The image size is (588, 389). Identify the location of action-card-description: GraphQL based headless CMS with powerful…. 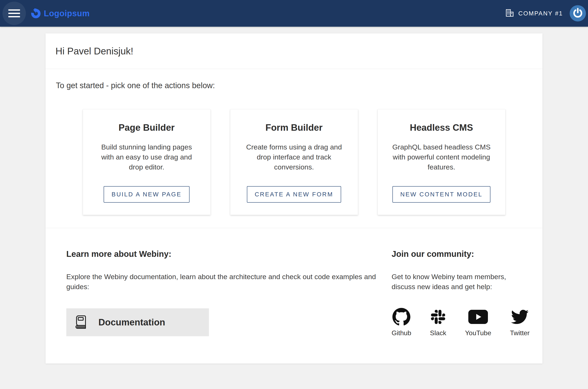
(441, 157).